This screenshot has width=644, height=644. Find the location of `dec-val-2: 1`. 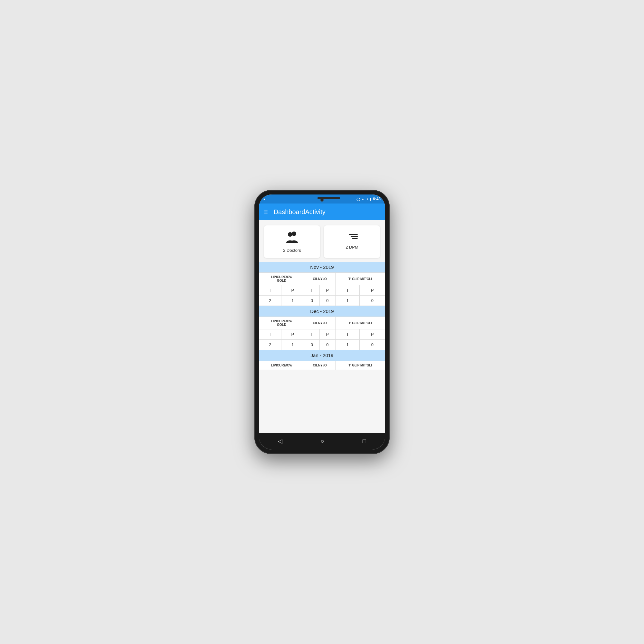

dec-val-2: 1 is located at coordinates (293, 345).